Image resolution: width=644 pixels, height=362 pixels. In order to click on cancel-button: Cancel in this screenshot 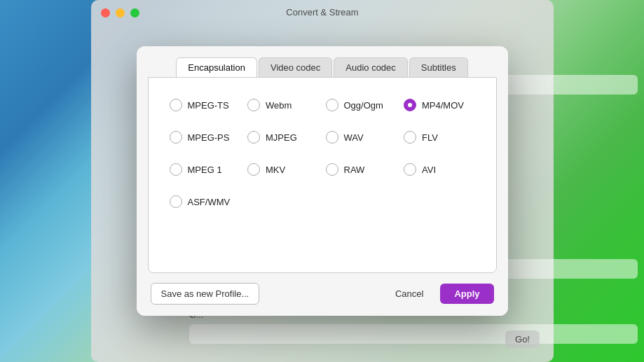, I will do `click(409, 294)`.